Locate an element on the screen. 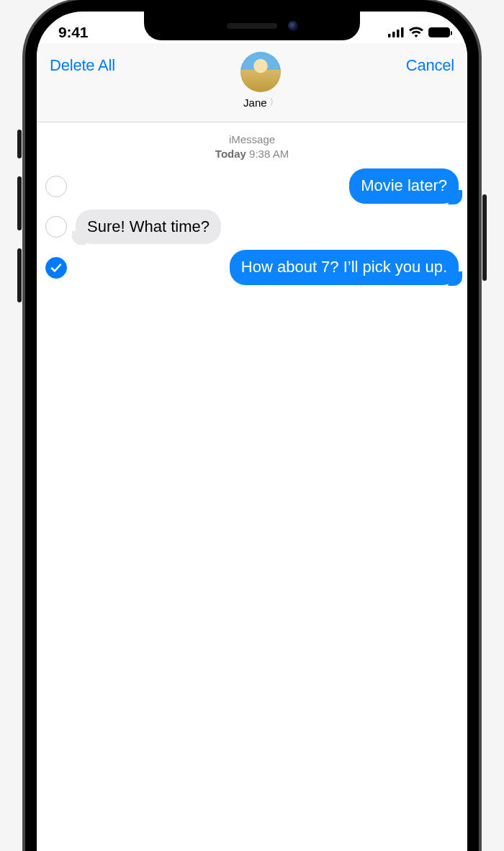 The height and width of the screenshot is (851, 504). avatar is located at coordinates (261, 72).